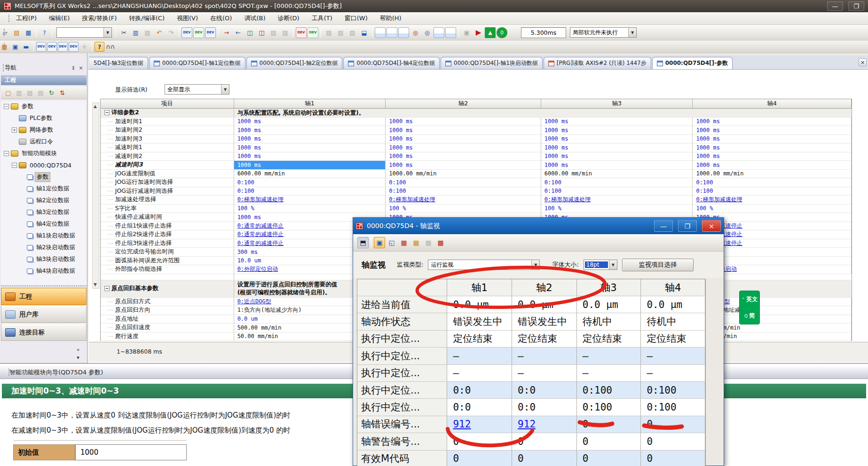 The height and width of the screenshot is (466, 868). What do you see at coordinates (597, 63) in the screenshot?
I see `tab-6: [PRG]读取 AXIS#2 (只读) 1447步` at bounding box center [597, 63].